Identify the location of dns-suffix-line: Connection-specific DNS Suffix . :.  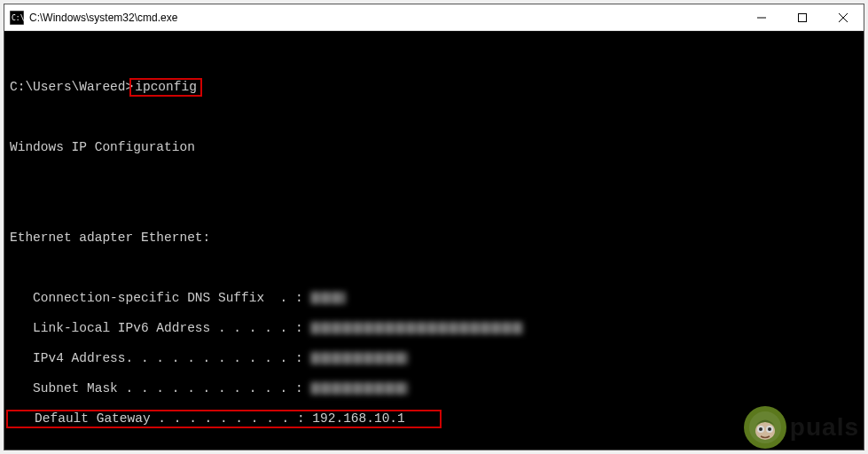
(434, 298).